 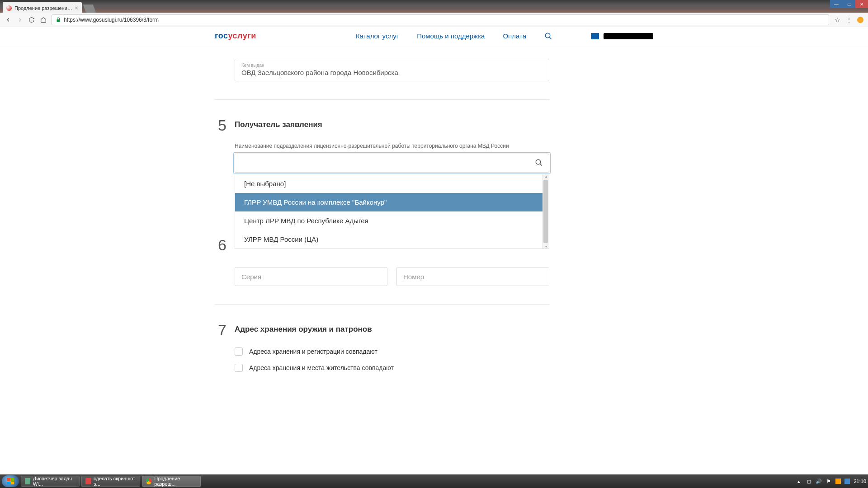 I want to click on recipient-search-input, so click(x=392, y=163).